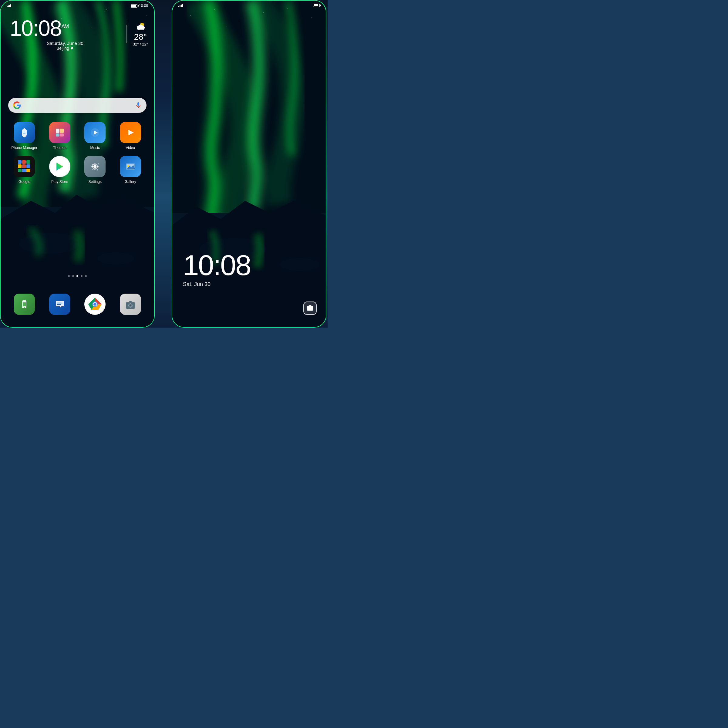  Describe the element at coordinates (65, 28) in the screenshot. I see `clock-time: 10:08AM` at that location.